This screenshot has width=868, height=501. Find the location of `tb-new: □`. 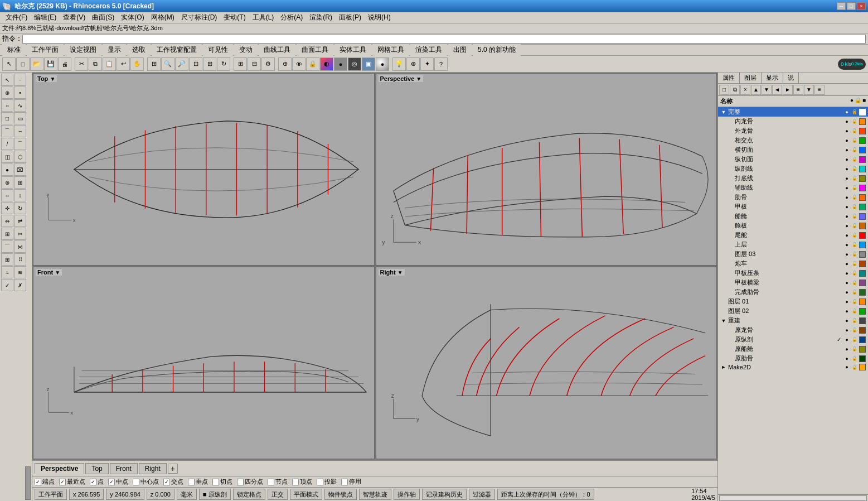

tb-new: □ is located at coordinates (23, 64).